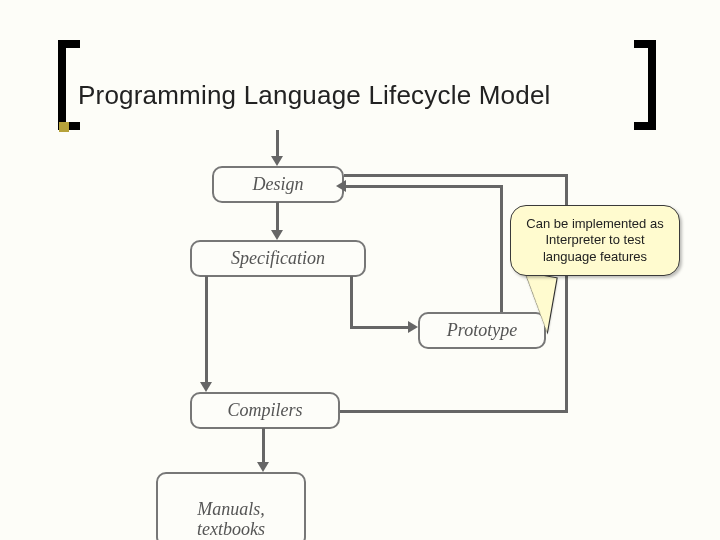 This screenshot has width=720, height=540. Describe the element at coordinates (278, 144) in the screenshot. I see `arrow-in-design` at that location.